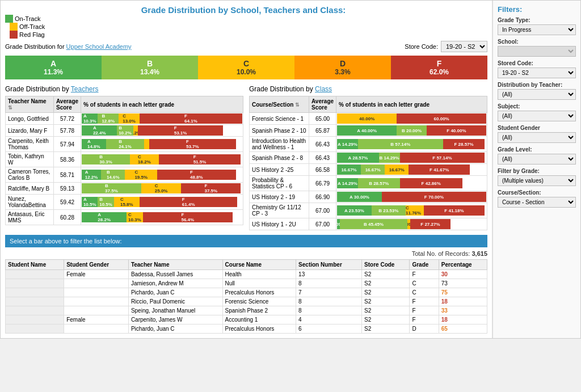  What do you see at coordinates (162, 188) in the screenshot?
I see `bar-cell: B 37.5%C 25.0%F 37.5%` at bounding box center [162, 188].